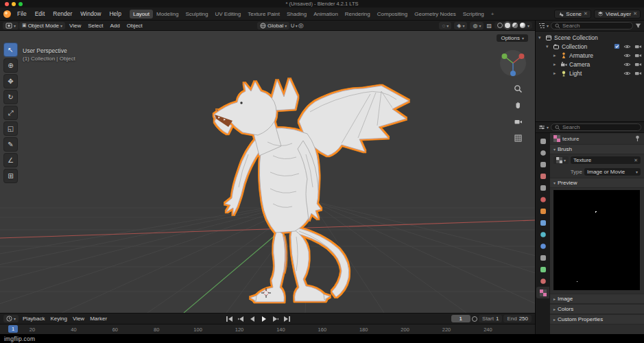  Describe the element at coordinates (543, 199) in the screenshot. I see `world-tab` at that location.